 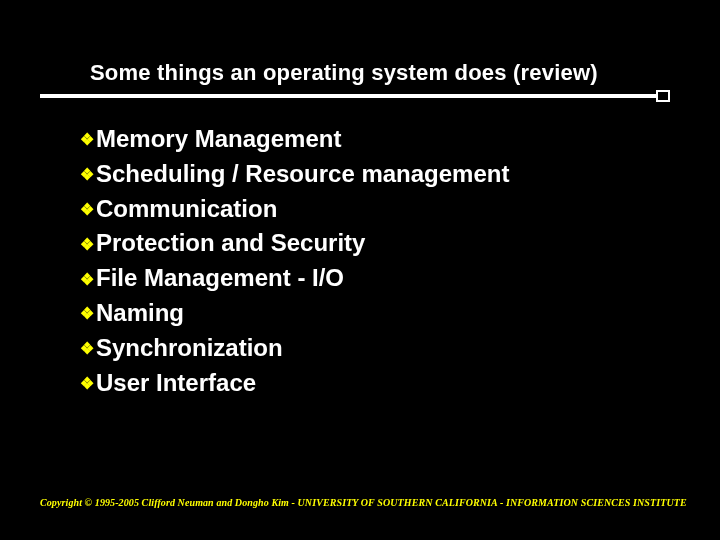 I want to click on list-item: ❖ Synchronization, so click(x=380, y=348).